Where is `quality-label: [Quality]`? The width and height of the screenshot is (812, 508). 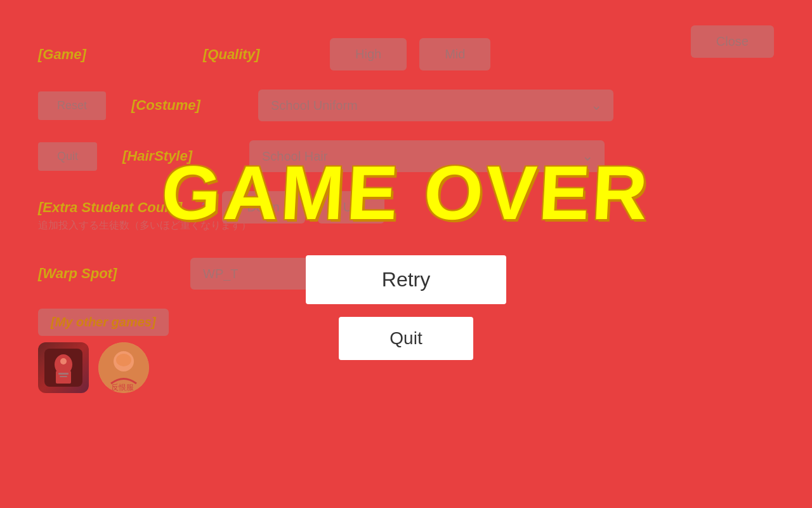
quality-label: [Quality] is located at coordinates (260, 55).